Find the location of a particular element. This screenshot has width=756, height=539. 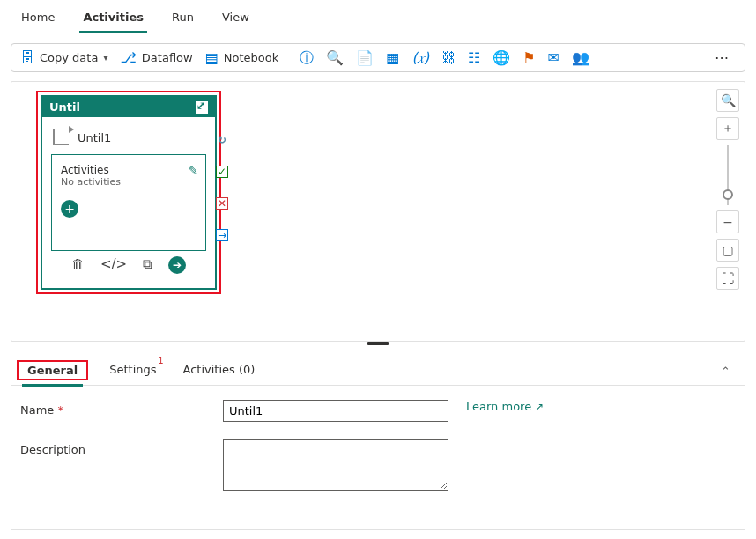

settings-badge: 1 is located at coordinates (160, 361).